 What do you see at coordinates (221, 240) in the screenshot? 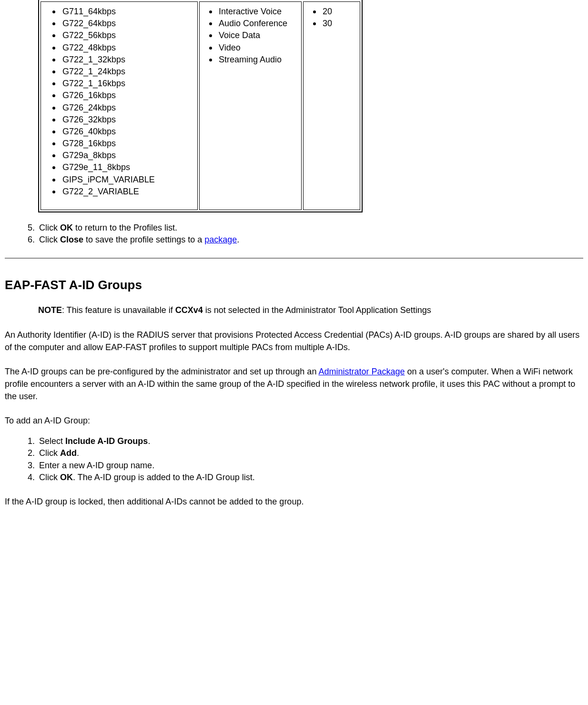
I see `package-link: package` at bounding box center [221, 240].